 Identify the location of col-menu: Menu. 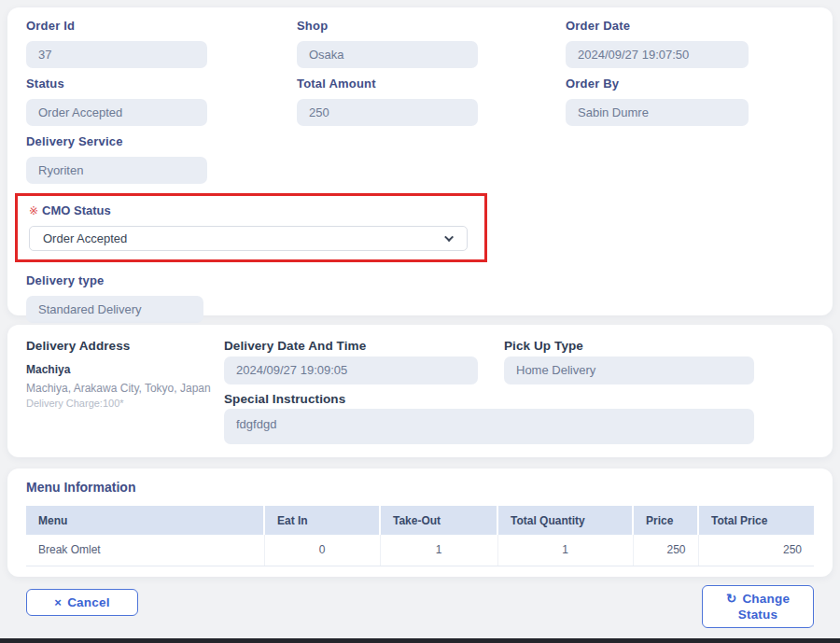
(146, 521).